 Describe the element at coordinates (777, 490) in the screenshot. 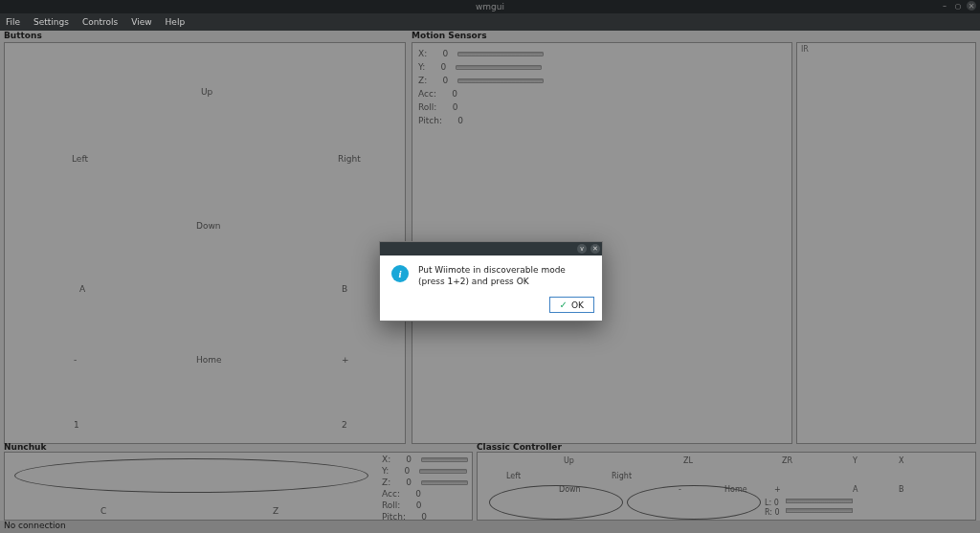

I see `cc-label-plus: +` at that location.